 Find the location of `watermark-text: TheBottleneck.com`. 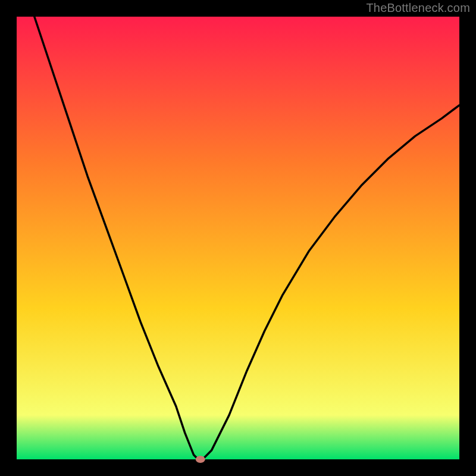

watermark-text: TheBottleneck.com is located at coordinates (418, 8).